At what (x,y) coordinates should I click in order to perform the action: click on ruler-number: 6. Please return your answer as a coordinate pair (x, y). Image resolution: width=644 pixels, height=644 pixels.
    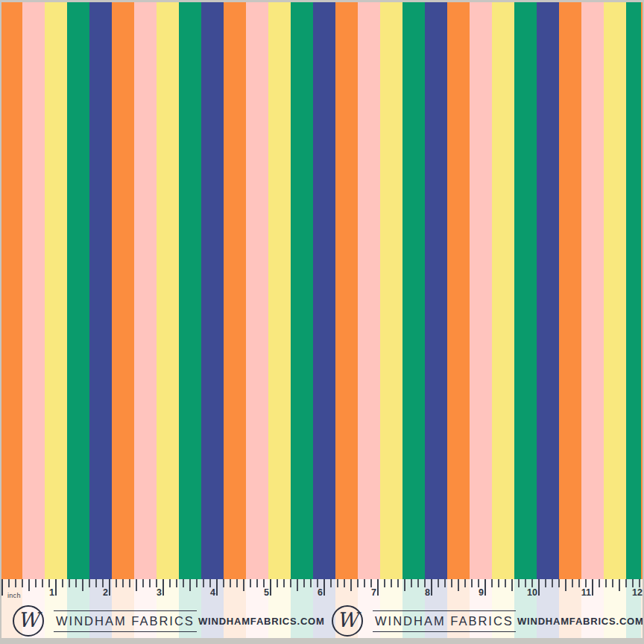
    Looking at the image, I should click on (321, 593).